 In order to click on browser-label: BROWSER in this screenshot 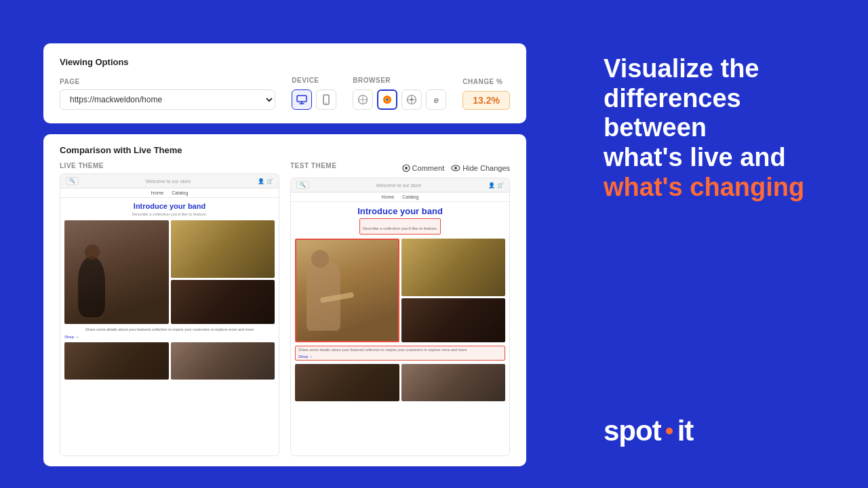, I will do `click(399, 80)`.